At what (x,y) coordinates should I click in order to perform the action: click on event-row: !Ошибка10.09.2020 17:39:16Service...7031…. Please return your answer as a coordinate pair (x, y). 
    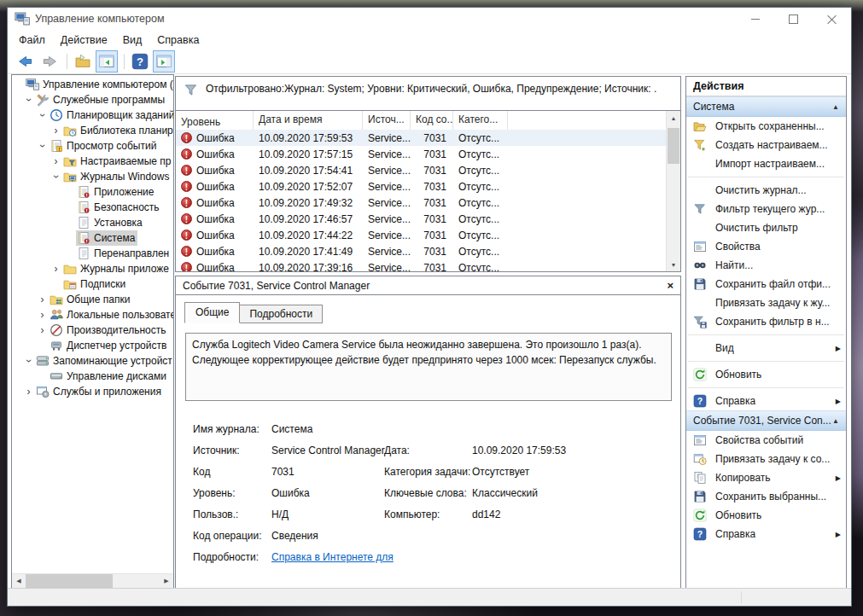
    Looking at the image, I should click on (421, 265).